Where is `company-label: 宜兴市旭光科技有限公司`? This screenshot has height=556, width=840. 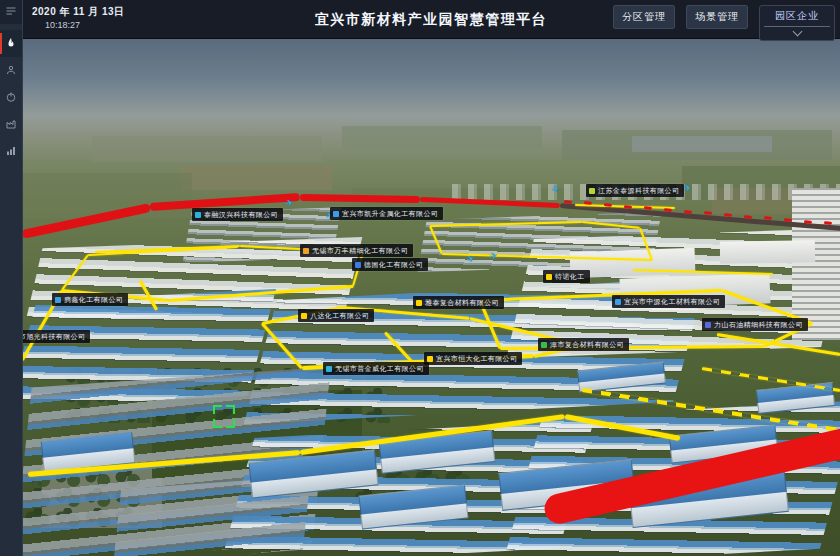 company-label: 宜兴市旭光科技有限公司 is located at coordinates (56, 336).